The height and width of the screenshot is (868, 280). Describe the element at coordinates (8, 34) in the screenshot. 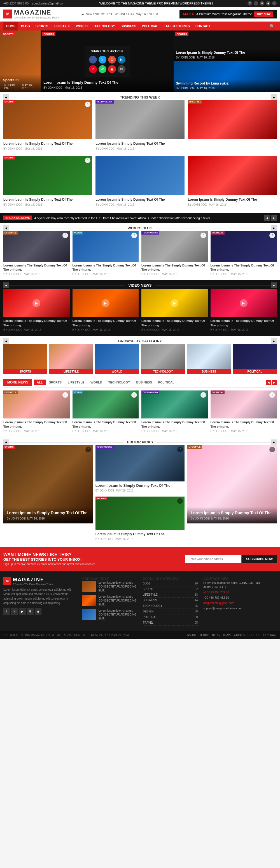

I see `hero-left-badge: SPORTS` at that location.